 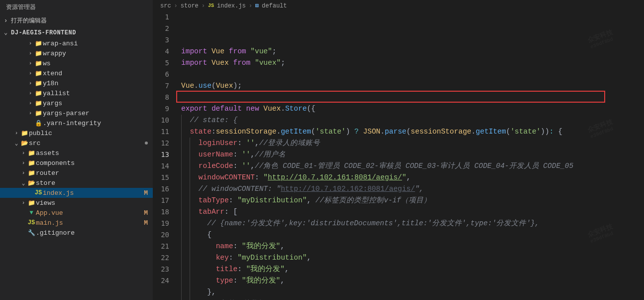 What do you see at coordinates (77, 113) in the screenshot?
I see `tree-item: ›📁yargs-parser` at bounding box center [77, 113].